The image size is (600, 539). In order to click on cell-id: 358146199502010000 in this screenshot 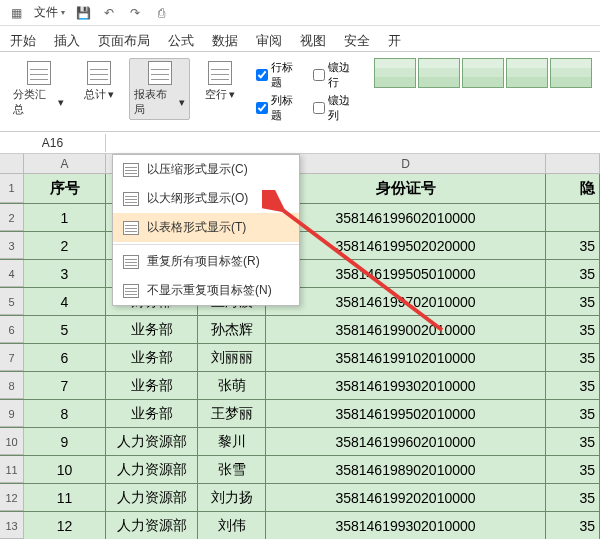, I will do `click(406, 414)`.